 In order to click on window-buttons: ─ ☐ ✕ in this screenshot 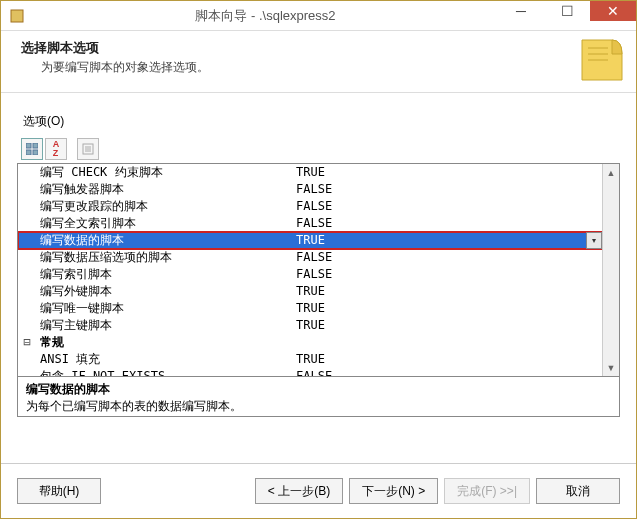, I will do `click(567, 16)`.